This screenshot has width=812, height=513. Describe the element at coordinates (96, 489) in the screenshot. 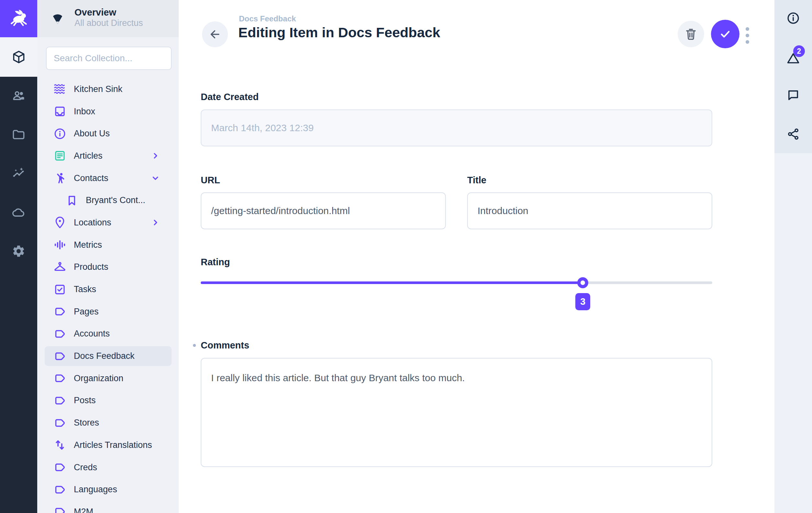

I see `sidebar-item-label: Languages` at that location.